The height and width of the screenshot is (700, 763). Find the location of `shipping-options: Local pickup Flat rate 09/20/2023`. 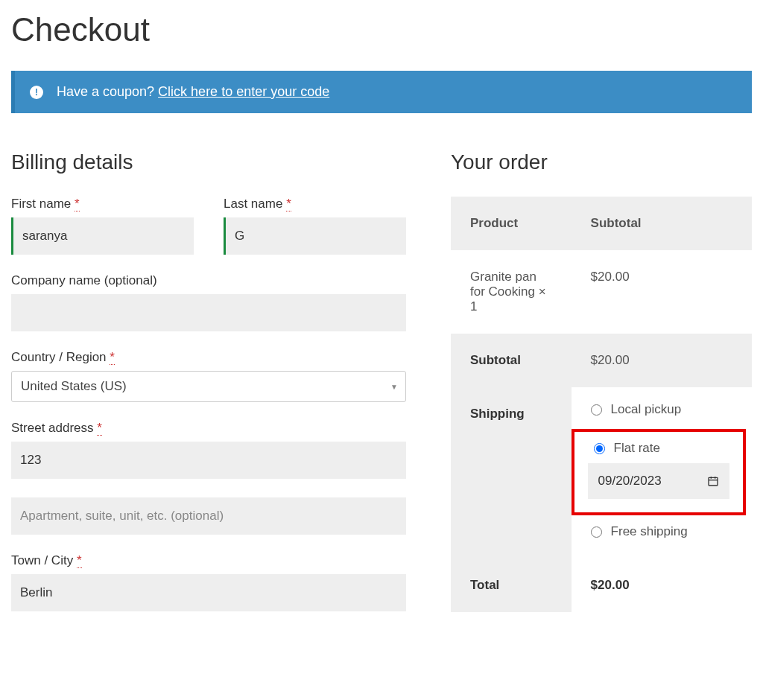

shipping-options: Local pickup Flat rate 09/20/2023 is located at coordinates (668, 471).